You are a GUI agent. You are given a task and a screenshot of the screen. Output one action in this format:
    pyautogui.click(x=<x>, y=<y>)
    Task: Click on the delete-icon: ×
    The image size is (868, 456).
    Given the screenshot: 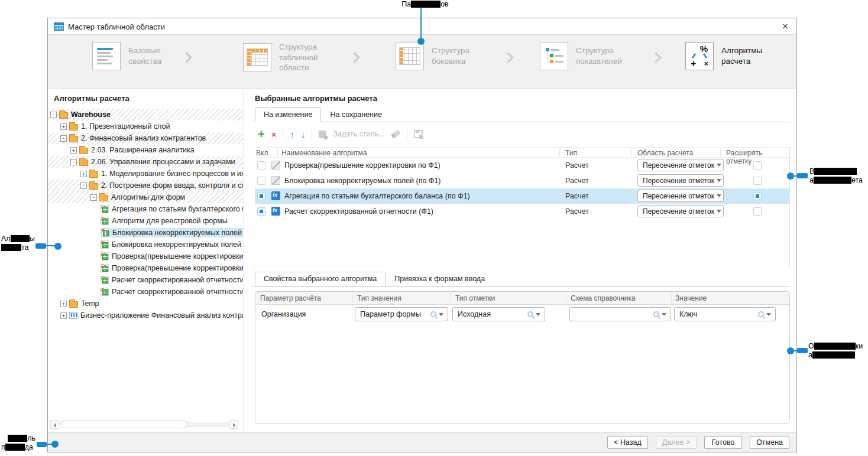 What is the action you would take?
    pyautogui.click(x=274, y=135)
    